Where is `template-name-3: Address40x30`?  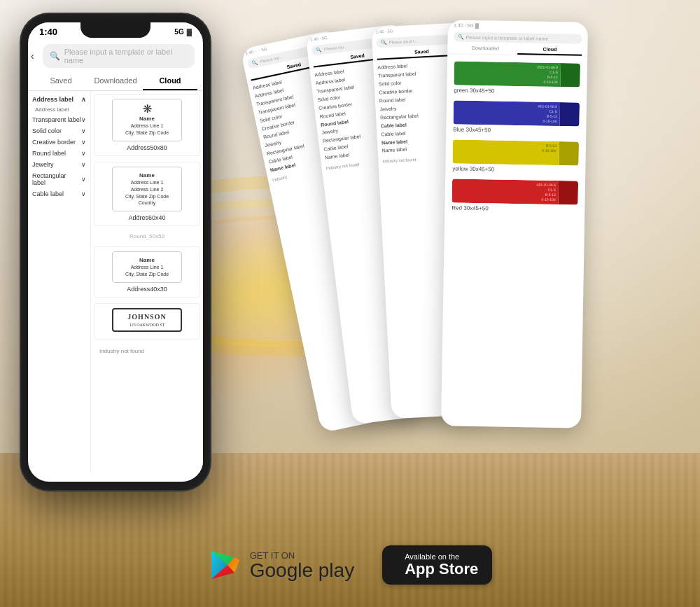
template-name-3: Address40x30 is located at coordinates (147, 289).